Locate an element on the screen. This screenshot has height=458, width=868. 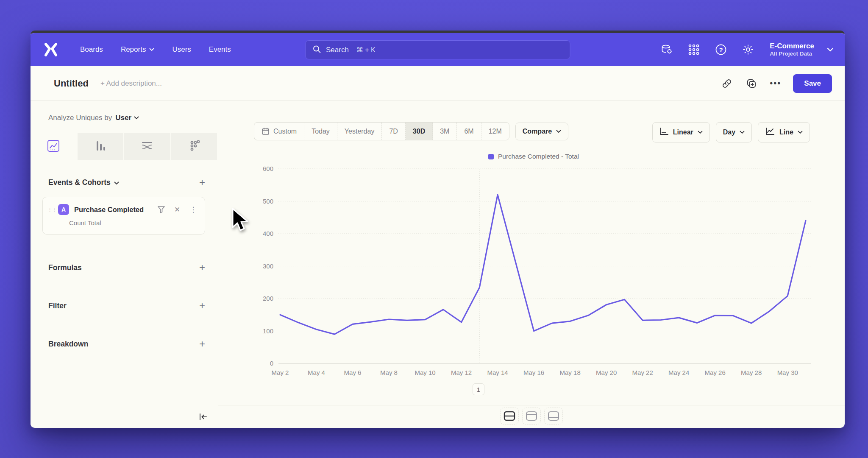
bottom-panel-layout-button is located at coordinates (554, 416).